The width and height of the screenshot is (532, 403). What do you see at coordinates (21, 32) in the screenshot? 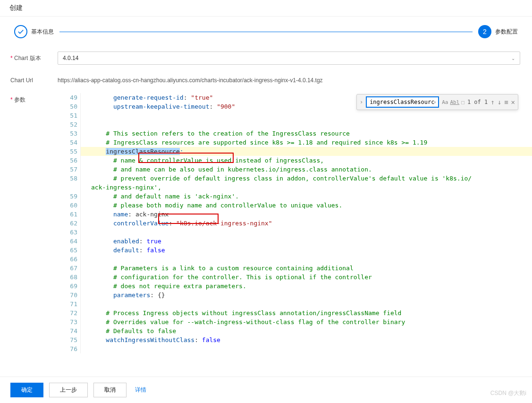
I see `check-icon` at bounding box center [21, 32].